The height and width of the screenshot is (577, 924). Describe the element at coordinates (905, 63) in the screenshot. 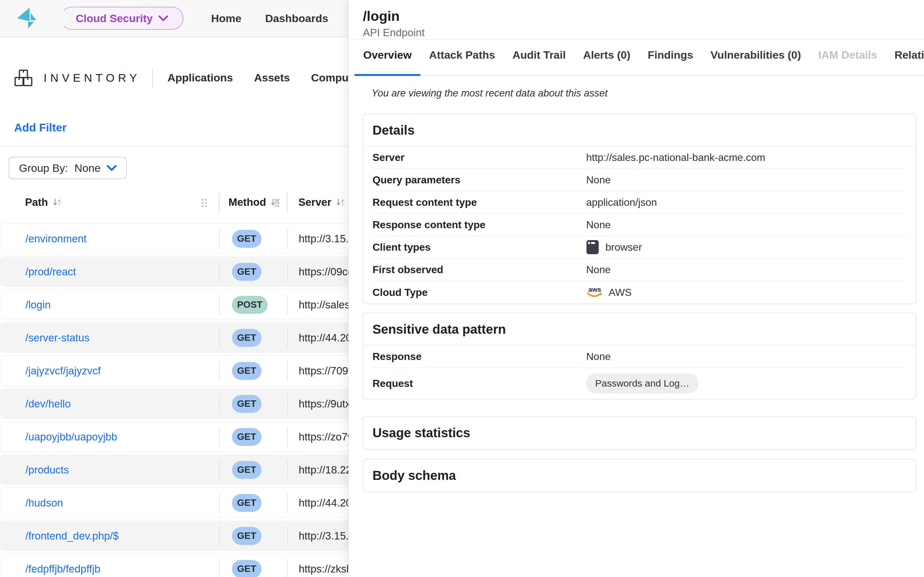

I see `tab-relationships: Relationships` at that location.